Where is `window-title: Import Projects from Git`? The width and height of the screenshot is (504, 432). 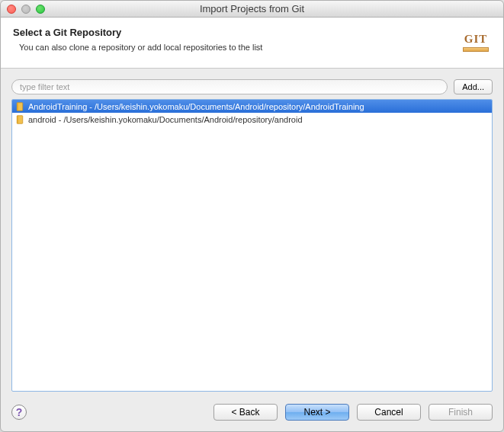 window-title: Import Projects from Git is located at coordinates (252, 9).